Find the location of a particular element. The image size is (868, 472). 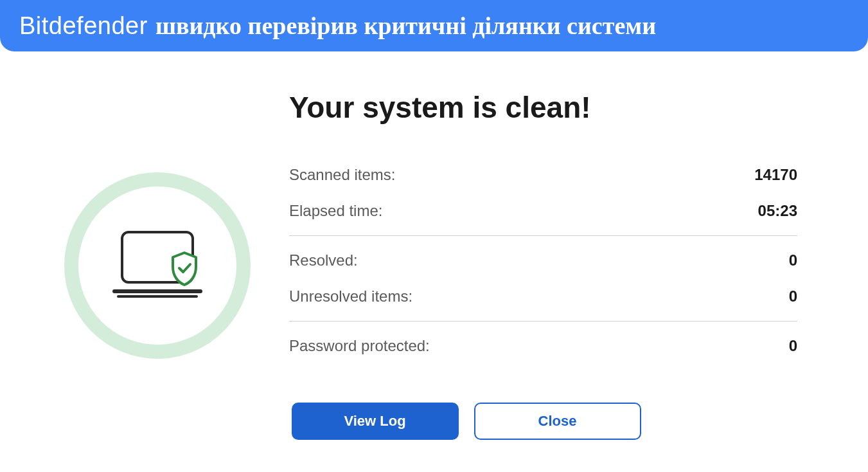

action-buttons: View Log Close is located at coordinates (434, 421).